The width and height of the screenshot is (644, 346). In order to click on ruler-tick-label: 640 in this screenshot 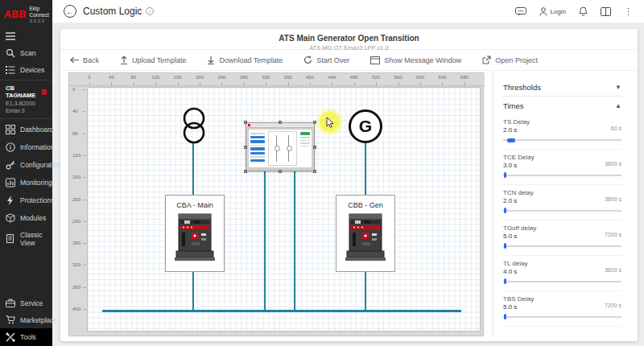, I will do `click(442, 77)`.